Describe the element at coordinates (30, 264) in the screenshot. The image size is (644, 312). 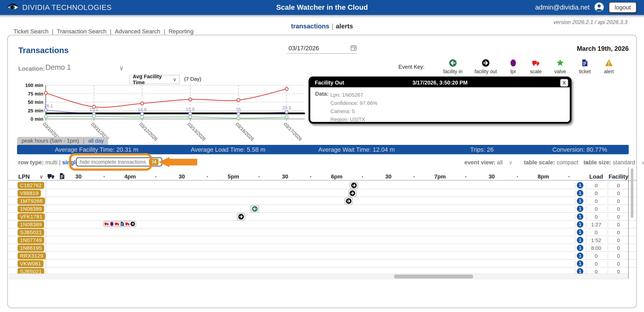
I see `lpn-badge: VKW081` at that location.